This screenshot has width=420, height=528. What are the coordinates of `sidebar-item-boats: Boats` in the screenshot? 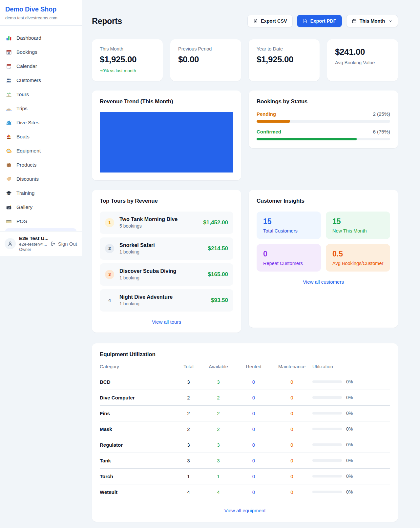 It's located at (41, 136).